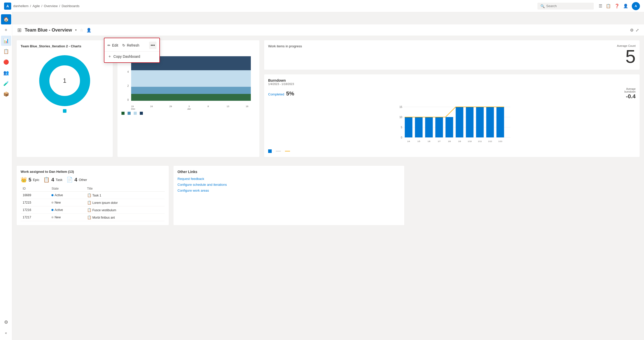 This screenshot has height=340, width=644. Describe the element at coordinates (133, 45) in the screenshot. I see `refresh-label: Refresh` at that location.